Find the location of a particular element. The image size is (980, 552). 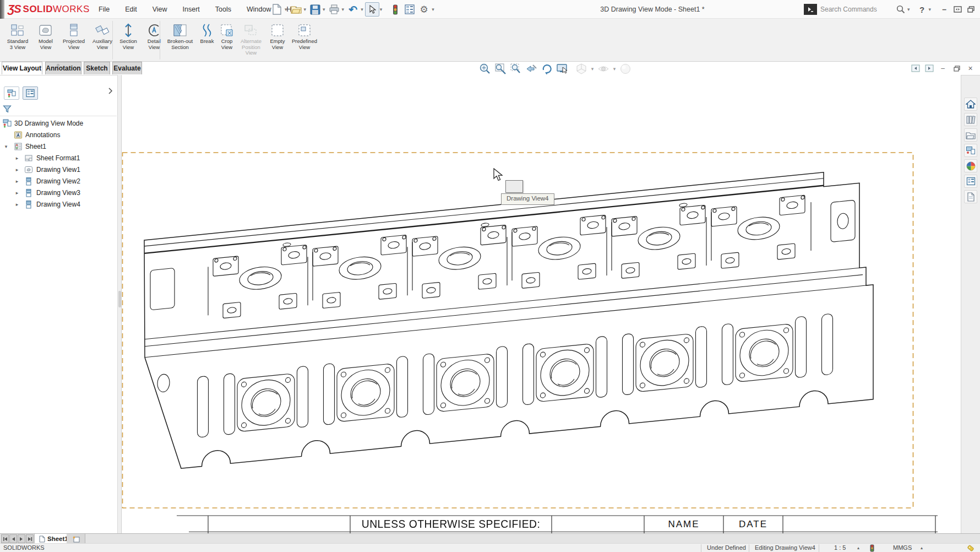

break-button: Break is located at coordinates (207, 33).